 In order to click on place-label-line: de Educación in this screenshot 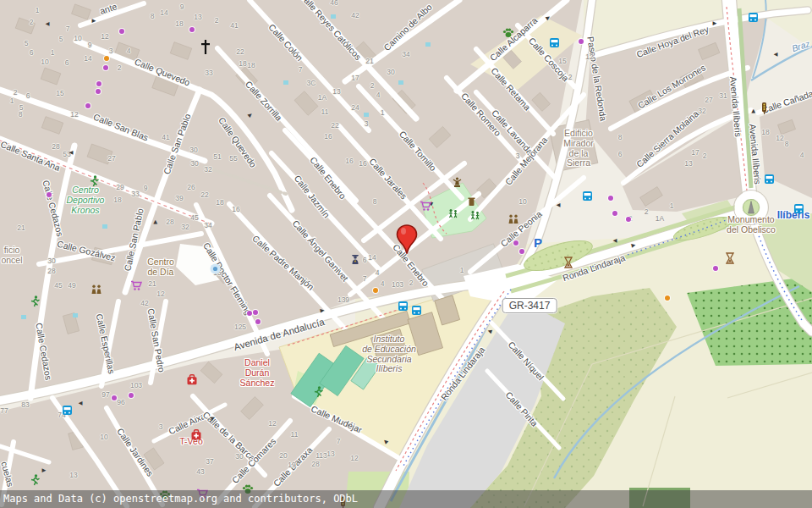, I will do `click(389, 349)`.